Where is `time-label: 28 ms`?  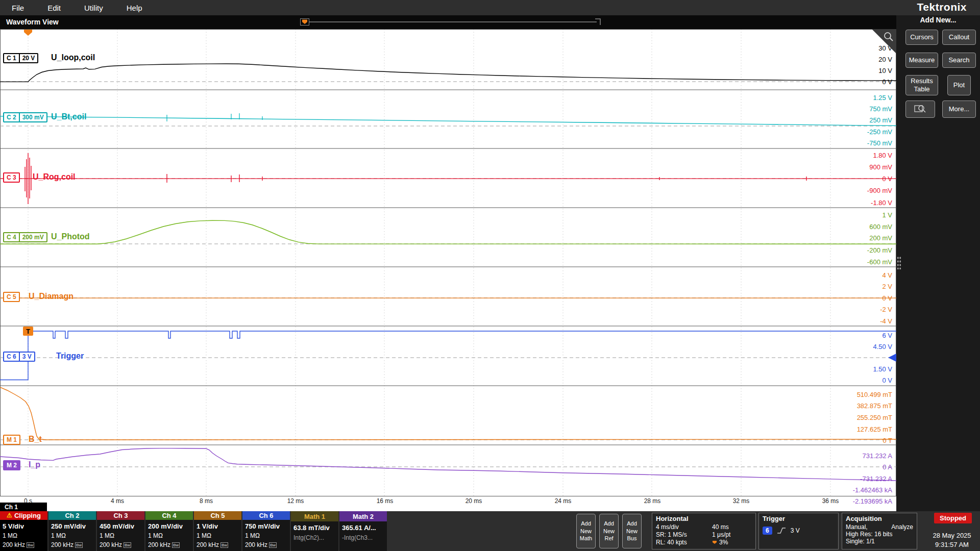 time-label: 28 ms is located at coordinates (652, 501).